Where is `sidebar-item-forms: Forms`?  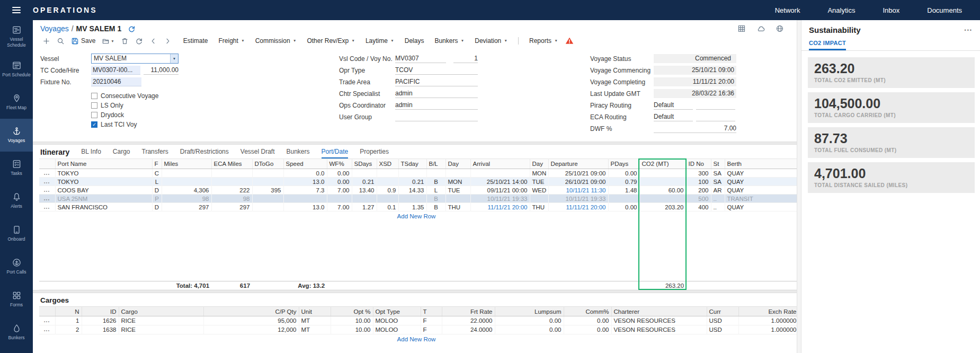
sidebar-item-forms: Forms is located at coordinates (16, 299).